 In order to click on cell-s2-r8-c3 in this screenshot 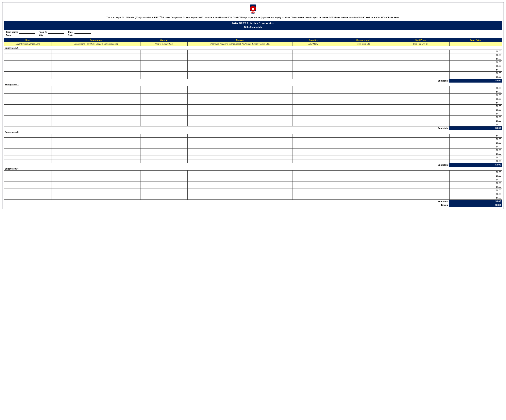, I will do `click(240, 117)`.